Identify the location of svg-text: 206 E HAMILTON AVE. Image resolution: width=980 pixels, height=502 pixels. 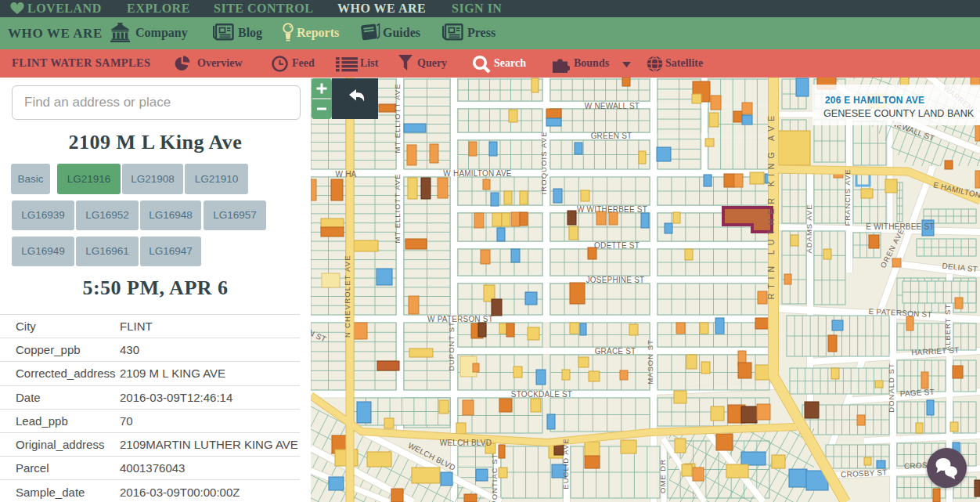
(875, 100).